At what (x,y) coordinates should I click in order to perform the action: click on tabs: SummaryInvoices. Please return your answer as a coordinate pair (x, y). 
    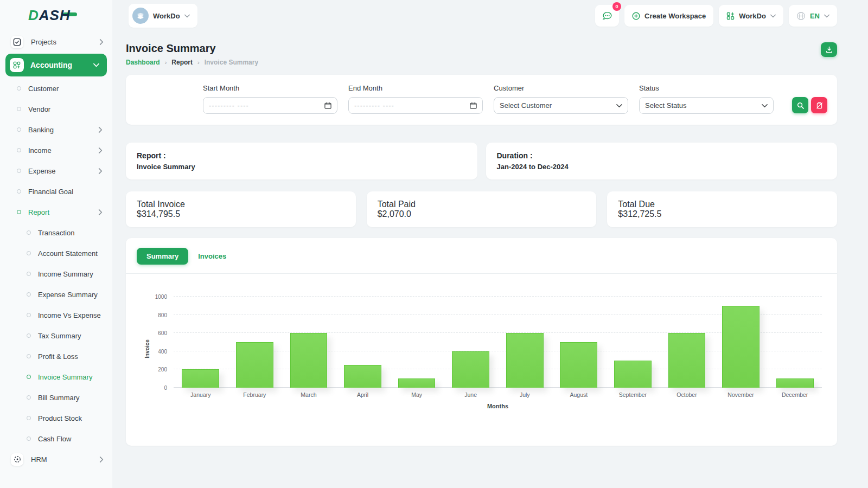
    Looking at the image, I should click on (482, 260).